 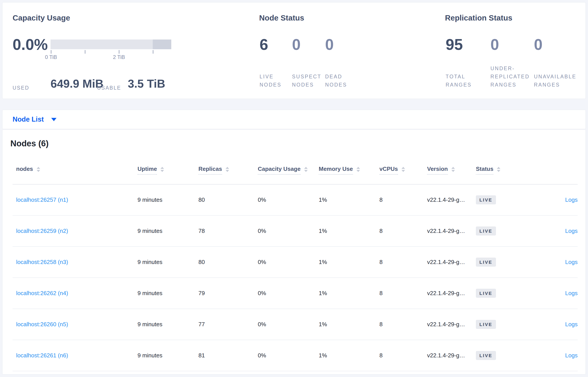 What do you see at coordinates (270, 81) in the screenshot?
I see `live-nodes-label: LIVE NODES` at bounding box center [270, 81].